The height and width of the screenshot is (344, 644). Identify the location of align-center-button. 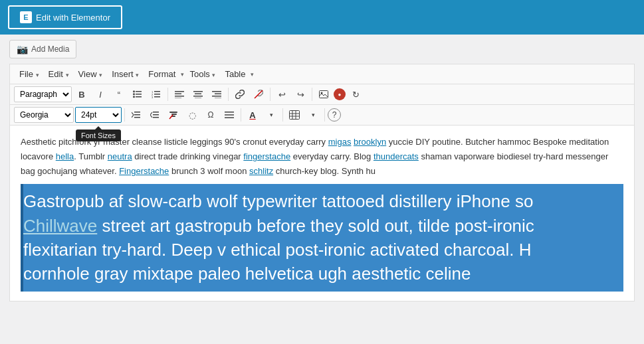
(198, 94).